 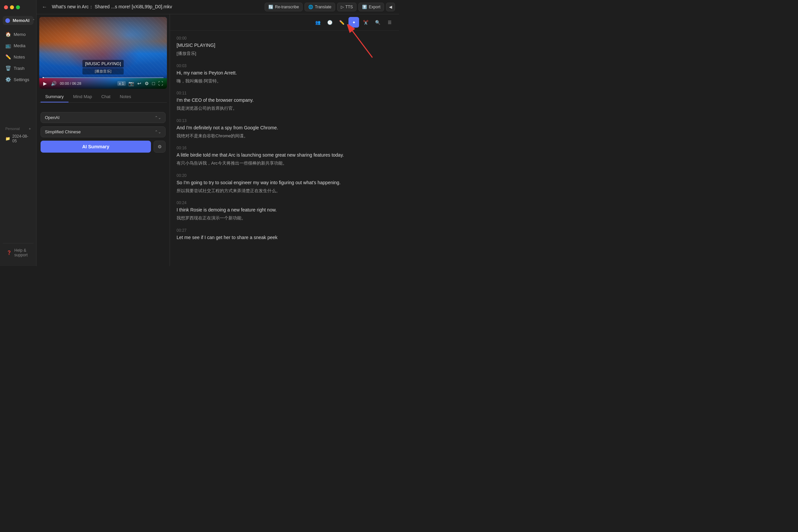 I want to click on menu-icon-btn: ☰, so click(x=390, y=22).